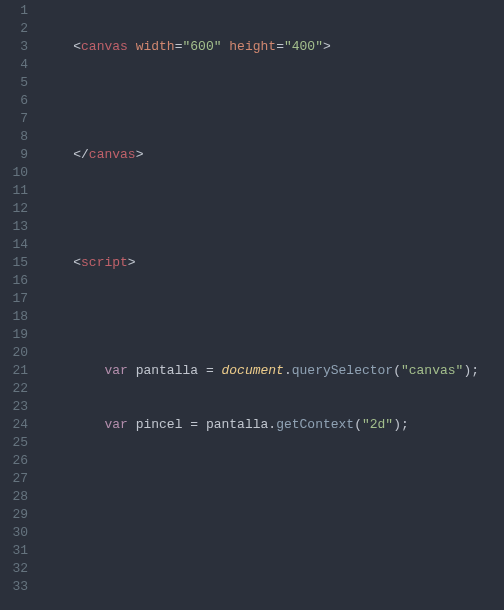  Describe the element at coordinates (14, 587) in the screenshot. I see `line-number: 33` at that location.